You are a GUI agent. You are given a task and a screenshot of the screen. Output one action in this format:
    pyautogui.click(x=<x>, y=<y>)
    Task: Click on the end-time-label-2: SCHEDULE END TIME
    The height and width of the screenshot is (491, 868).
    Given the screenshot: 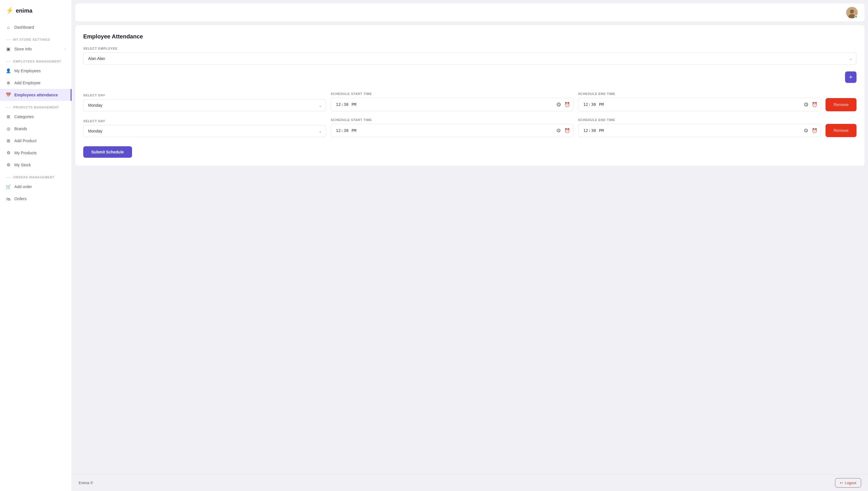 What is the action you would take?
    pyautogui.click(x=700, y=120)
    